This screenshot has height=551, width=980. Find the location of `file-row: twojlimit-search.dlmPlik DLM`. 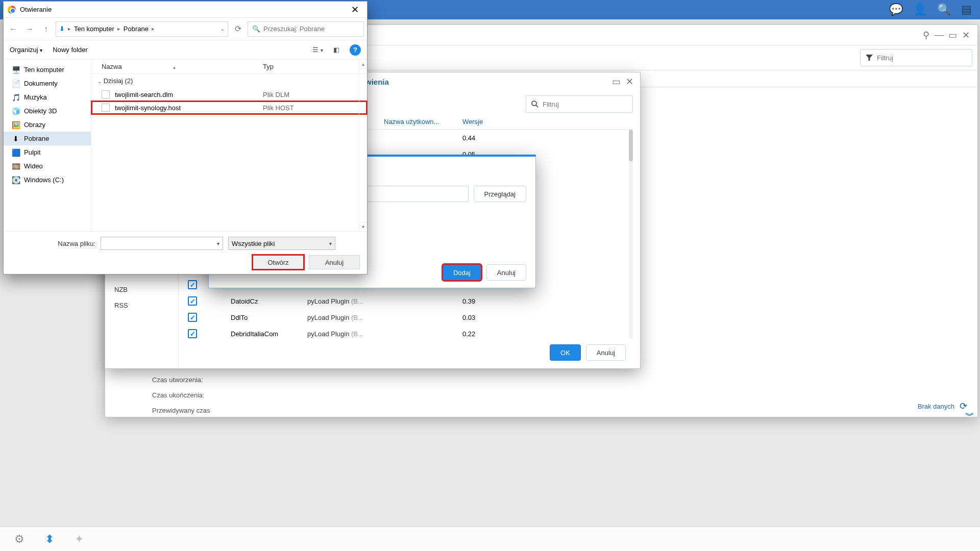

file-row: twojlimit-search.dlmPlik DLM is located at coordinates (229, 94).